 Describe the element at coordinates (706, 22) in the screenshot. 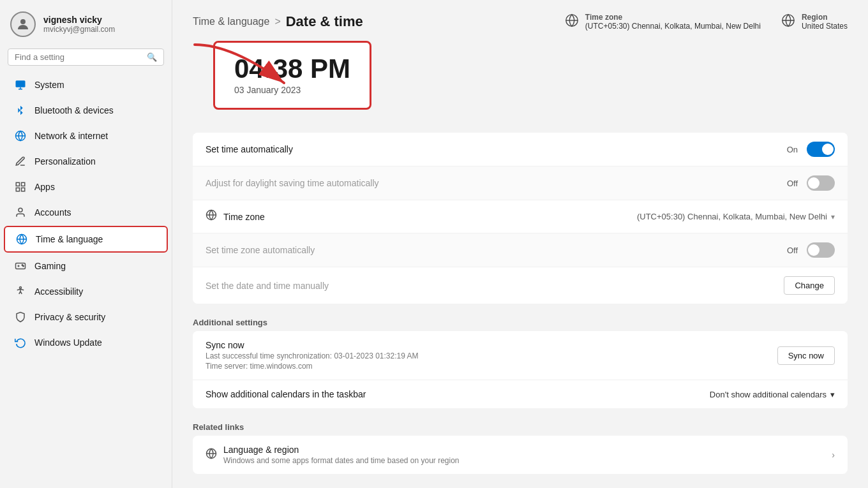

I see `header-meta: Time zone (UTC+05:30) Chennai, Kolkata, …` at that location.